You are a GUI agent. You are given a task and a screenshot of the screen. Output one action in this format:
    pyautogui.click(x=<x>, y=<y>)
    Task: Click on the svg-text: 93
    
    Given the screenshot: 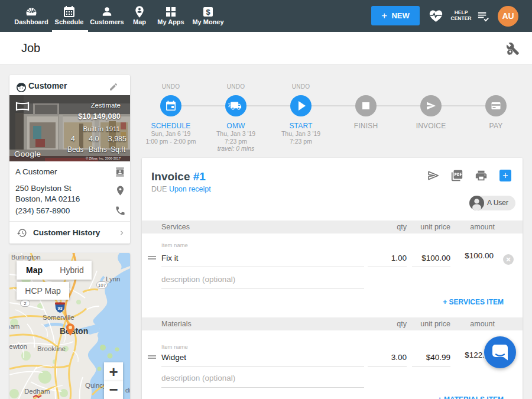 What is the action you would take?
    pyautogui.click(x=60, y=309)
    